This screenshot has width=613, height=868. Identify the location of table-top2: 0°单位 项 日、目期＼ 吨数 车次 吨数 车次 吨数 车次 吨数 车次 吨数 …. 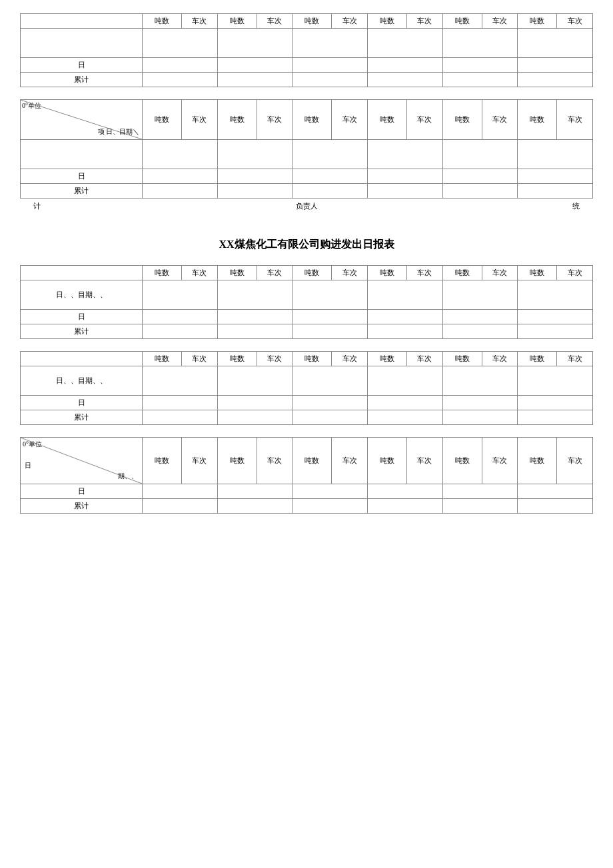
(306, 149).